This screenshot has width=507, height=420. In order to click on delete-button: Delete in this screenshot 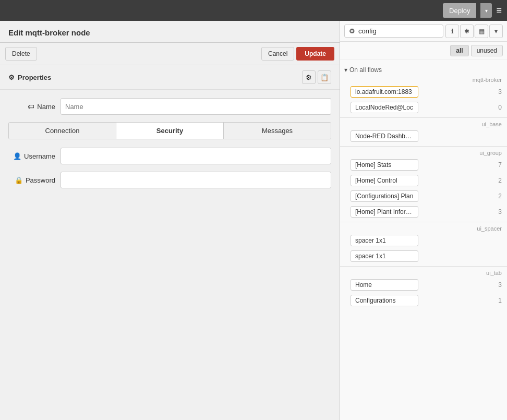, I will do `click(21, 54)`.